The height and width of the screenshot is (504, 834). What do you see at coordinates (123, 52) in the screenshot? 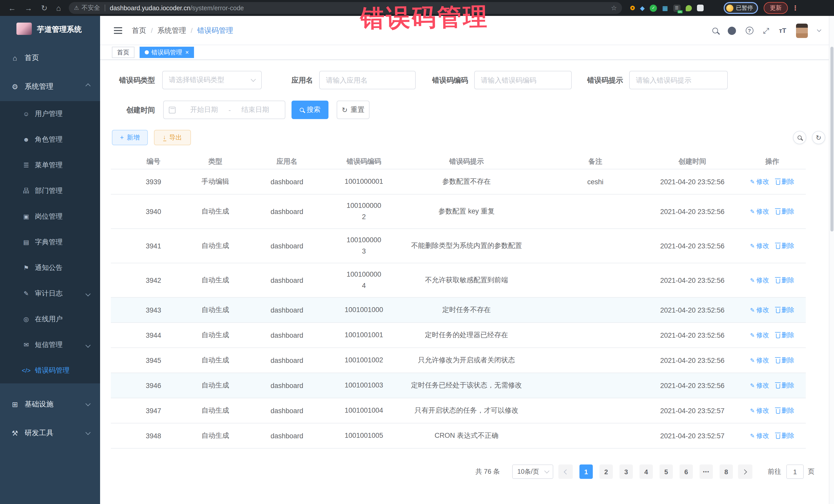
I see `tab-home: 首页` at bounding box center [123, 52].